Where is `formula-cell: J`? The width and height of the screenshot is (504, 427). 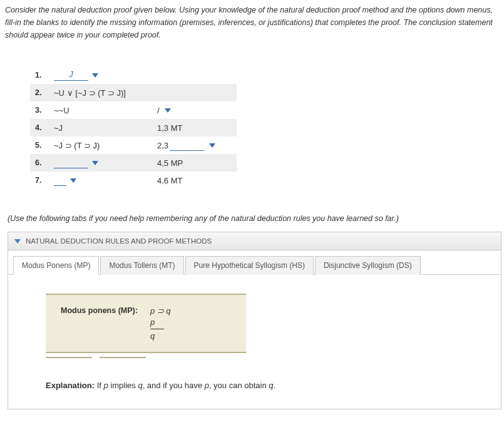 formula-cell: J is located at coordinates (105, 75).